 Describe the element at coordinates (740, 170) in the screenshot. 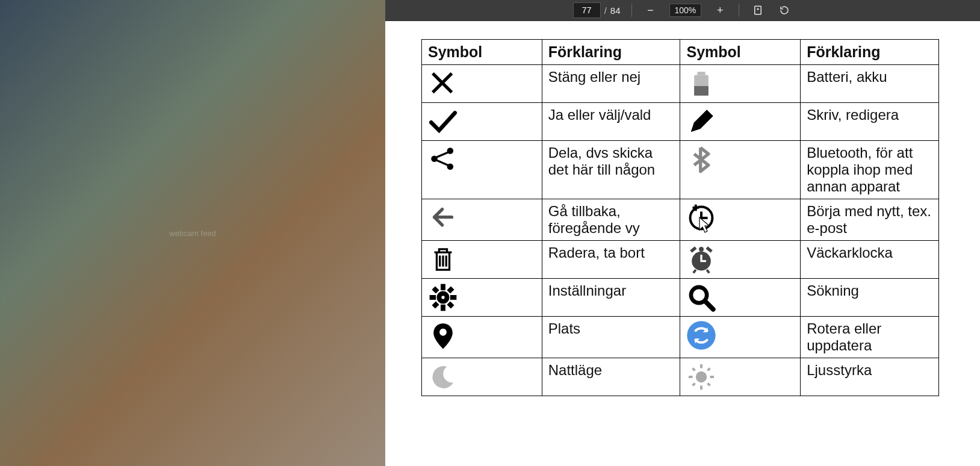

I see `bluetooth-icon` at that location.